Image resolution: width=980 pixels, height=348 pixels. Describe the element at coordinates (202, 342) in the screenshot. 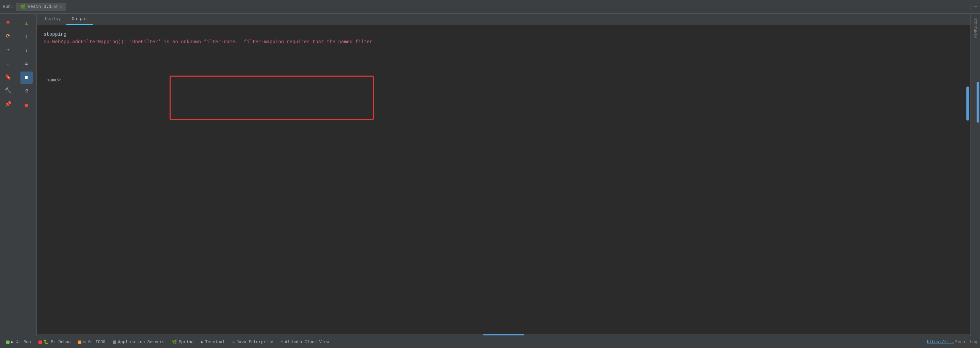

I see `terminal-icon: ▶` at that location.